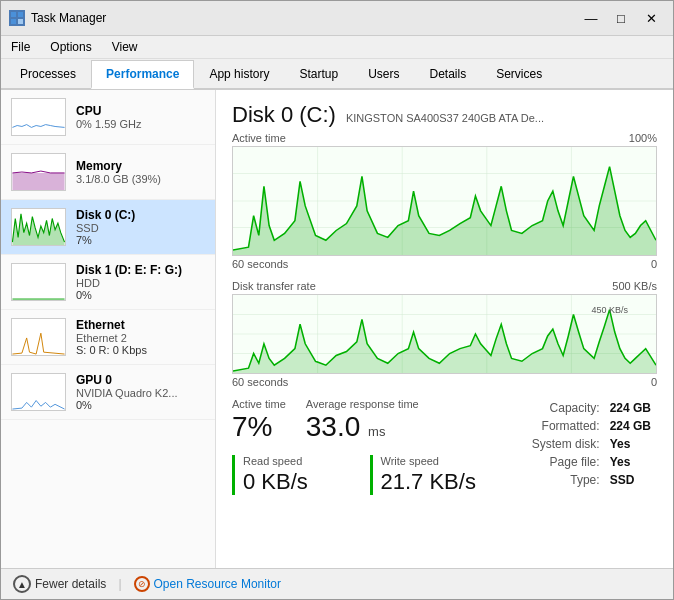  What do you see at coordinates (362, 420) in the screenshot?
I see `avg-response-stat: Average response time 33.0 ms` at bounding box center [362, 420].